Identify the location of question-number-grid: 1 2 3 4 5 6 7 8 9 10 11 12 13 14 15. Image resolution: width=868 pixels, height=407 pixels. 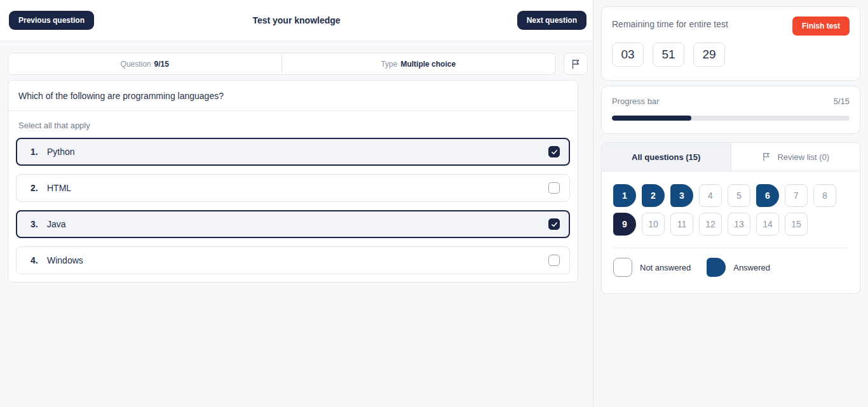
(731, 203).